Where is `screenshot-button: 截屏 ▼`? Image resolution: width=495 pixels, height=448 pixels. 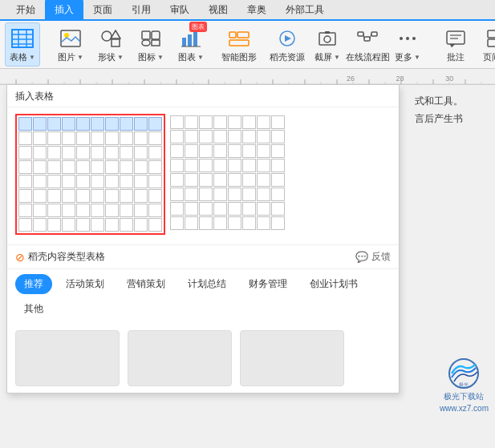
screenshot-button: 截屏 ▼ is located at coordinates (327, 45).